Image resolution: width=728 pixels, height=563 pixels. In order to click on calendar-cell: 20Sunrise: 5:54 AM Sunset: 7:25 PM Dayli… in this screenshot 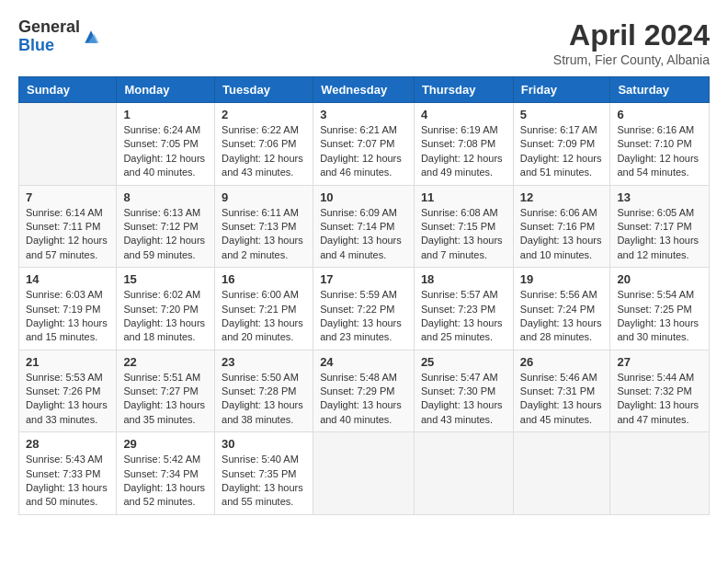, I will do `click(660, 309)`.